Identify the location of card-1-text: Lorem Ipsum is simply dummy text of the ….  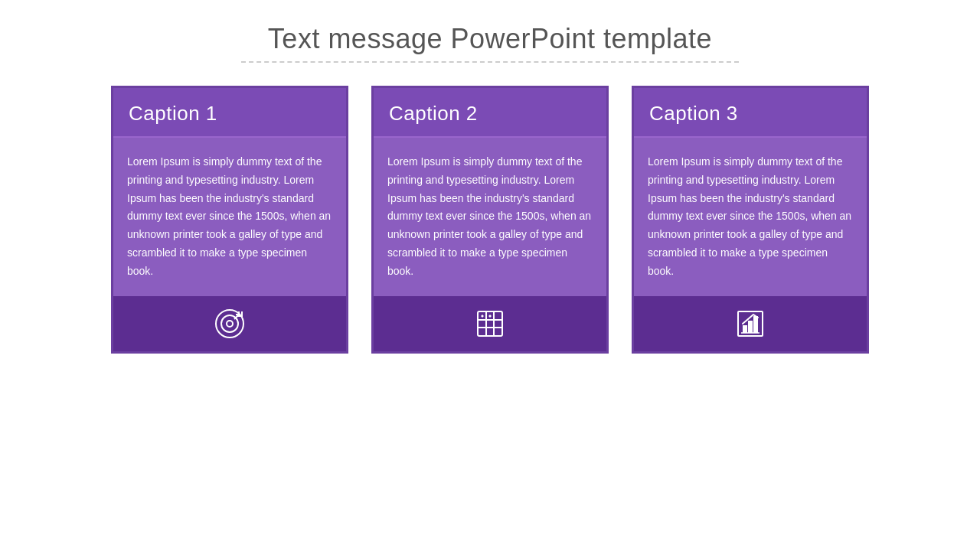
(230, 217).